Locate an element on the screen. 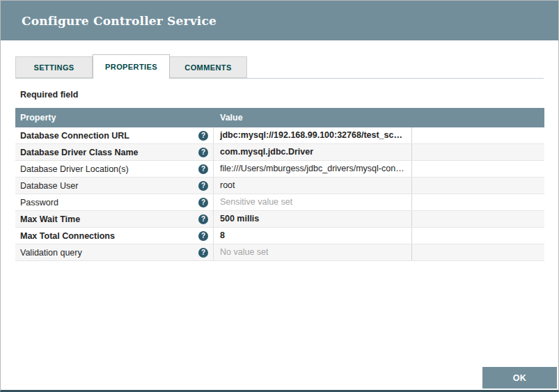 The image size is (559, 392). property-name: Database Driver Class Name is located at coordinates (79, 152).